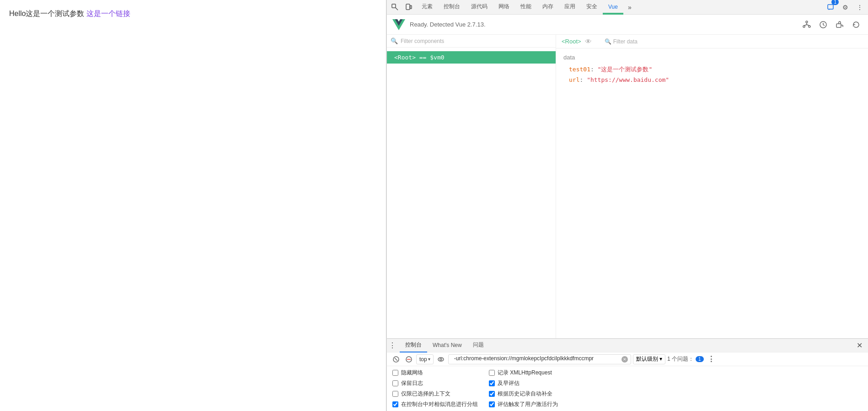 The width and height of the screenshot is (868, 411). I want to click on preserve-log-checkbox, so click(395, 383).